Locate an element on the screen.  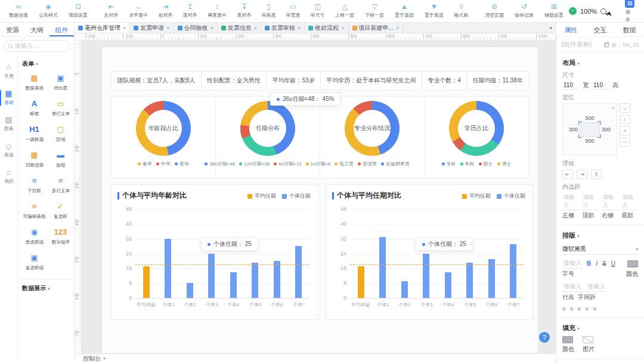
component-item: A 标签 is located at coordinates (35, 108).